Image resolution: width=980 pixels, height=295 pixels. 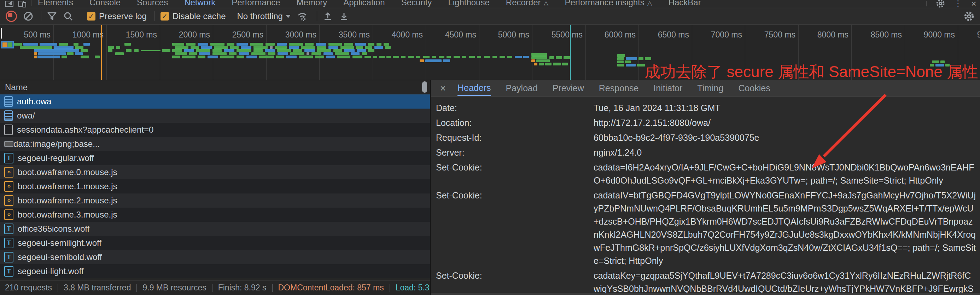 I want to click on image-icon, so click(x=9, y=144).